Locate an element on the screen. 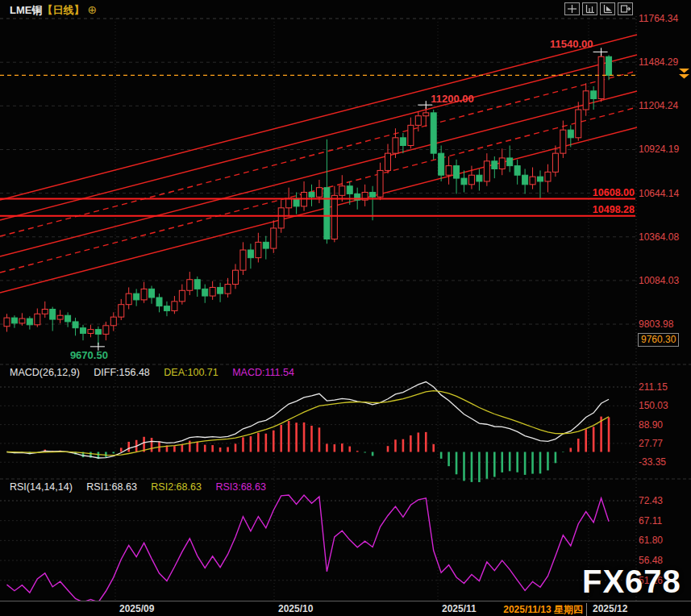 The width and height of the screenshot is (691, 616). rsi-title: RSI(14,14,14) is located at coordinates (41, 487).